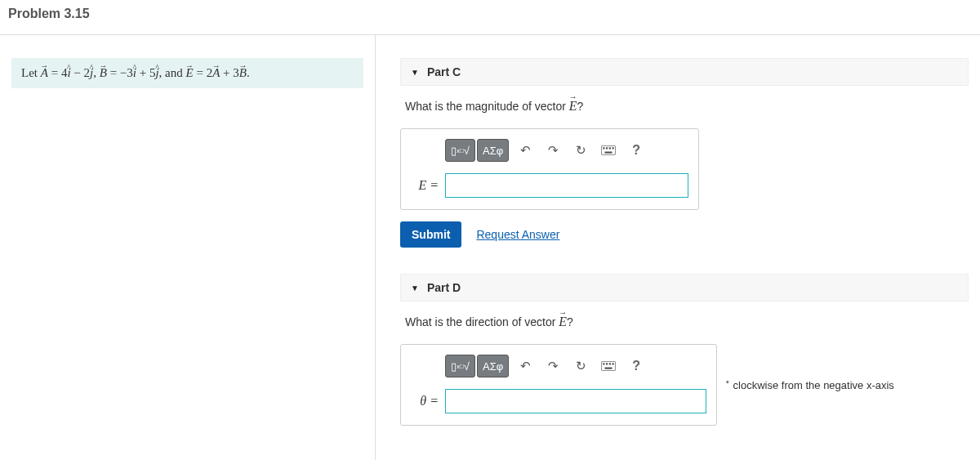 The height and width of the screenshot is (469, 980). Describe the element at coordinates (425, 401) in the screenshot. I see `part-d-lhs: θ =` at that location.